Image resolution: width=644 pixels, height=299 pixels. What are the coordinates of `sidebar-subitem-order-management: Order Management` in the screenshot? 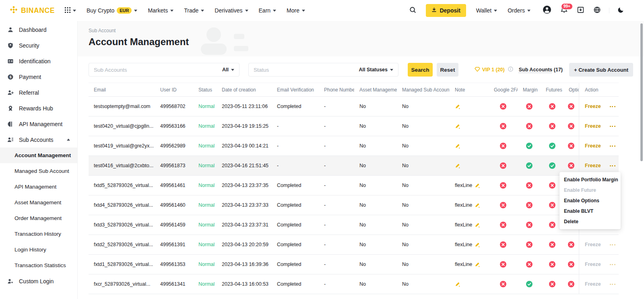 It's located at (39, 218).